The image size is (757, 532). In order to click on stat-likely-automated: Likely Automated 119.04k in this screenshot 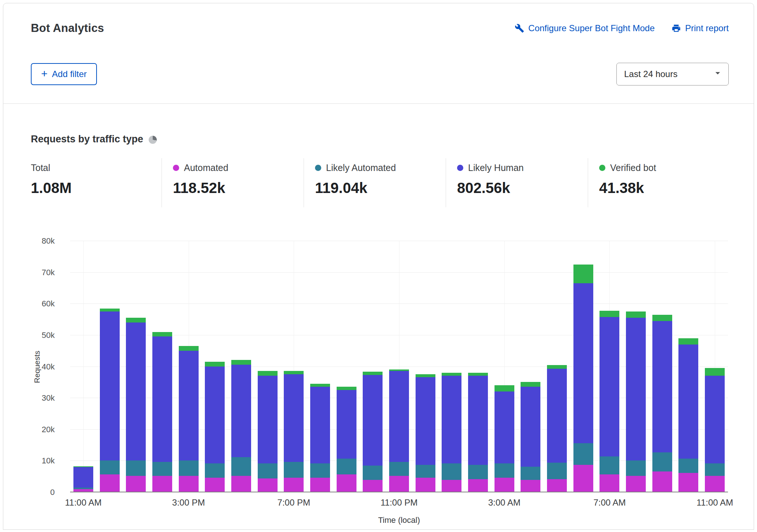, I will do `click(374, 183)`.